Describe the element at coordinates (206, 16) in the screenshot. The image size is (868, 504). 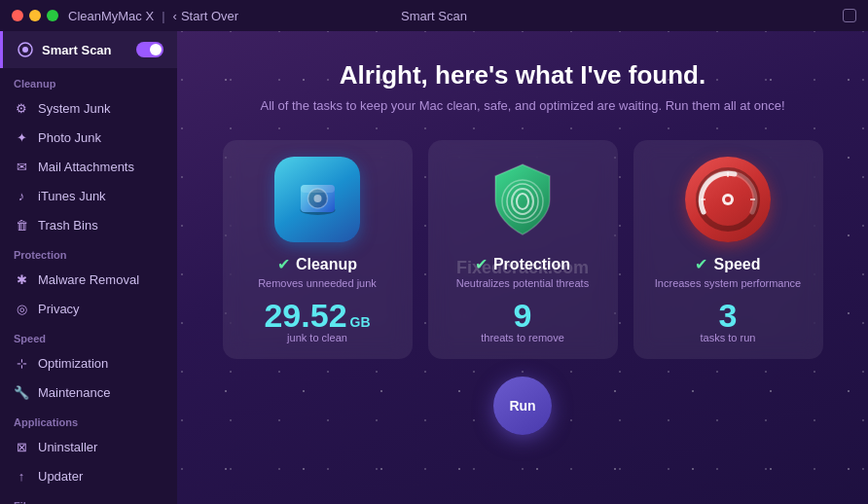
I see `back-button: ‹ Start Over` at that location.